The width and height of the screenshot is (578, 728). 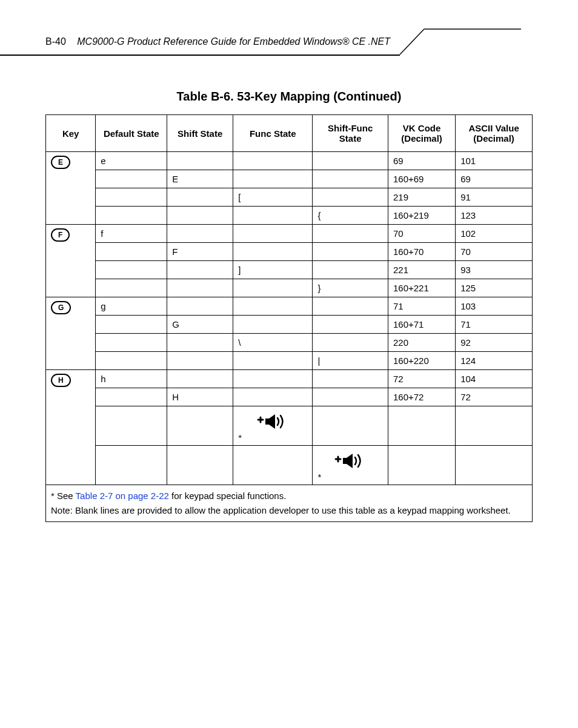 What do you see at coordinates (494, 465) in the screenshot?
I see `cell-ascii` at bounding box center [494, 465].